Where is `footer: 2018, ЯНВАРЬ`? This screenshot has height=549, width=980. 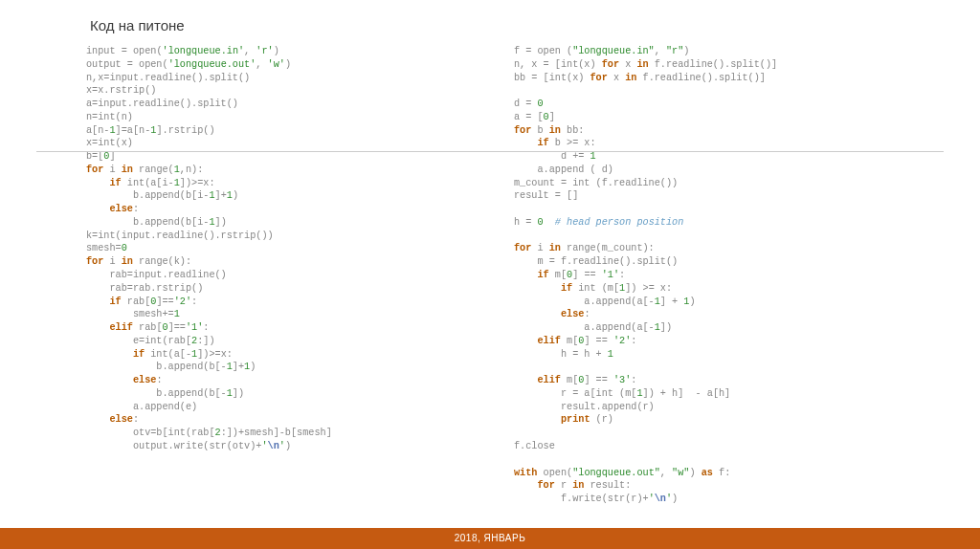
footer: 2018, ЯНВАРЬ is located at coordinates (490, 538).